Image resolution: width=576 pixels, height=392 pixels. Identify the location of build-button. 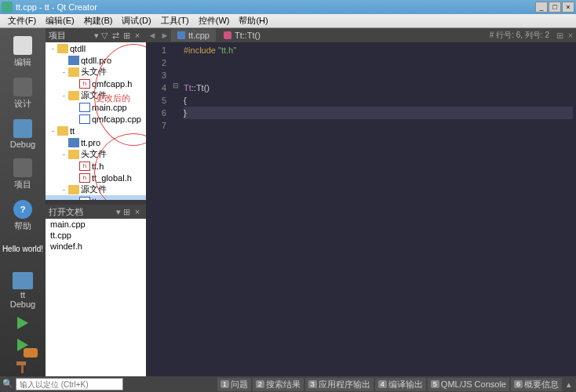
(23, 367).